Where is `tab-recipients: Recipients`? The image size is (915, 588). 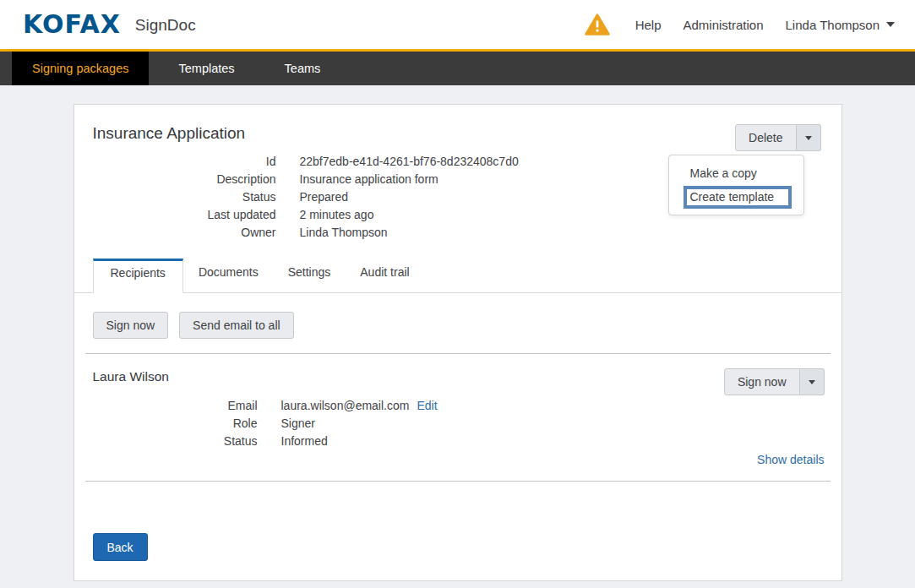
tab-recipients: Recipients is located at coordinates (139, 275).